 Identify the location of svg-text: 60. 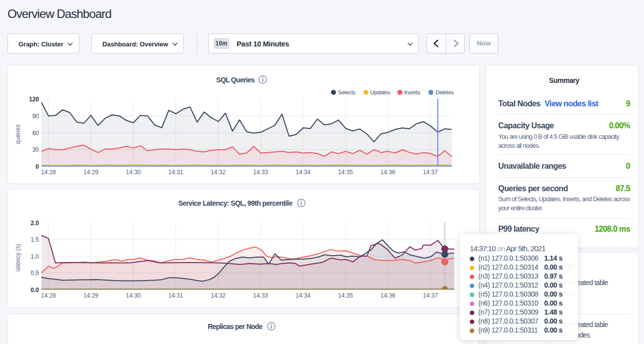
(36, 133).